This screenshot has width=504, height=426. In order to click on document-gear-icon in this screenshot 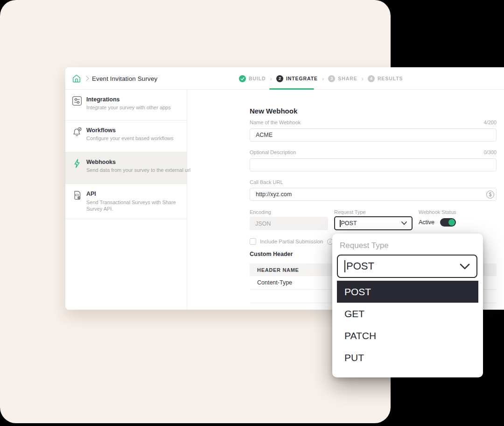, I will do `click(77, 195)`.